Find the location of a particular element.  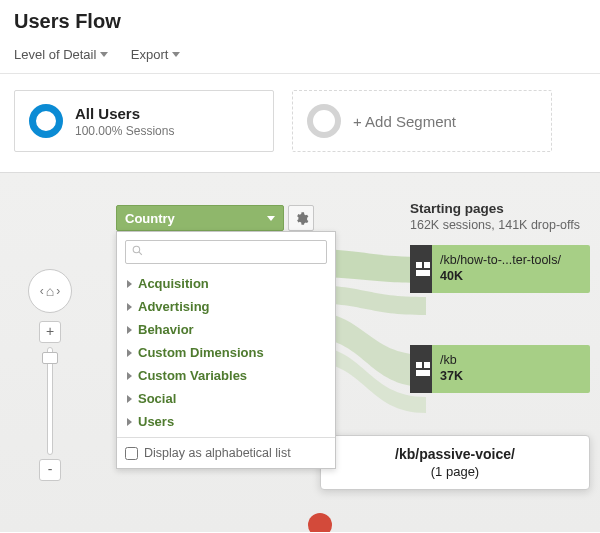

zoom-slider is located at coordinates (50, 401).